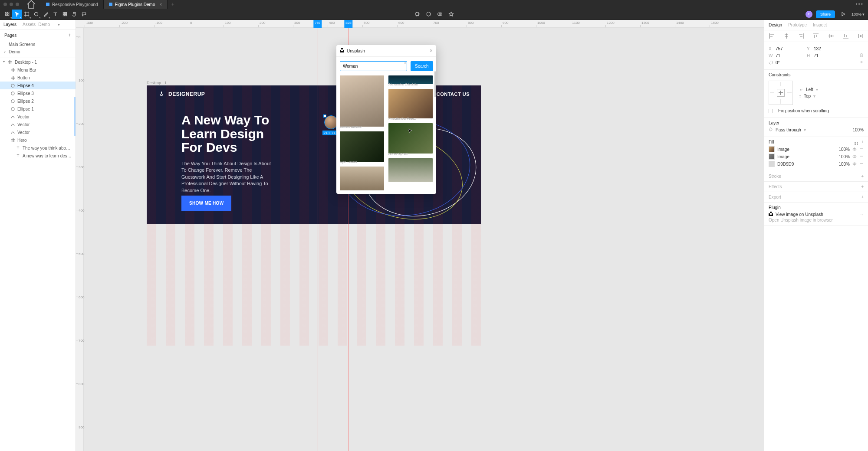 Image resolution: width=868 pixels, height=451 pixels. Describe the element at coordinates (861, 214) in the screenshot. I see `external-link-icon: →` at that location.